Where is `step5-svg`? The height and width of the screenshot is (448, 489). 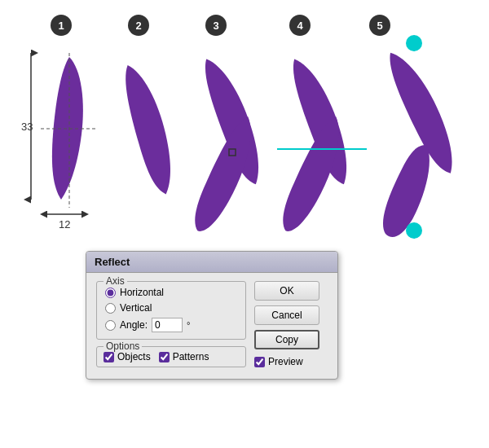 step5-svg is located at coordinates (412, 134).